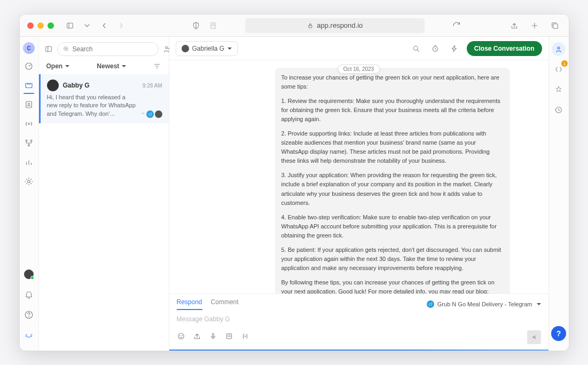 This screenshot has width=588, height=365. What do you see at coordinates (565, 64) in the screenshot?
I see `notification-badge: 1` at bounding box center [565, 64].